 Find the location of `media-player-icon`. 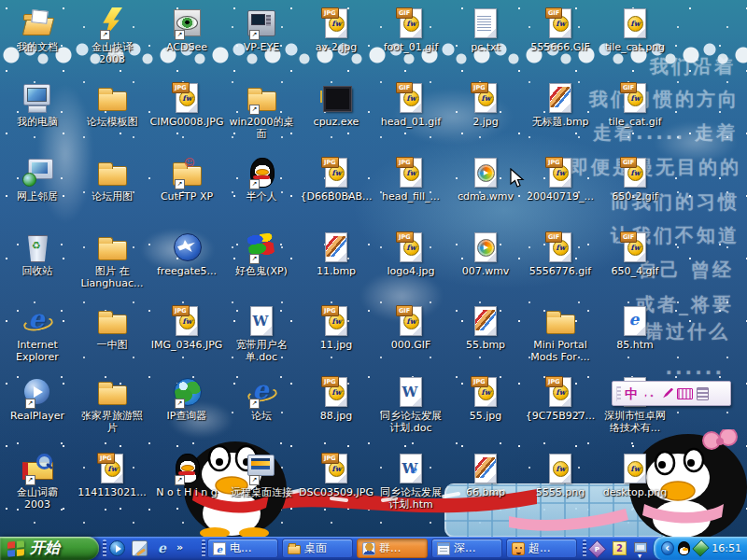

media-player-icon is located at coordinates (118, 549).